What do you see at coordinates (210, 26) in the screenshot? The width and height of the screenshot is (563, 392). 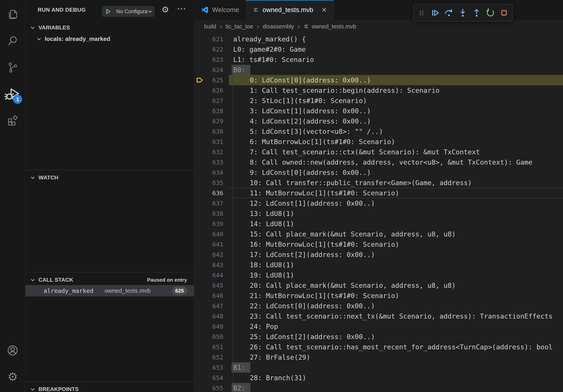 I see `breadcrumb-item: build` at bounding box center [210, 26].